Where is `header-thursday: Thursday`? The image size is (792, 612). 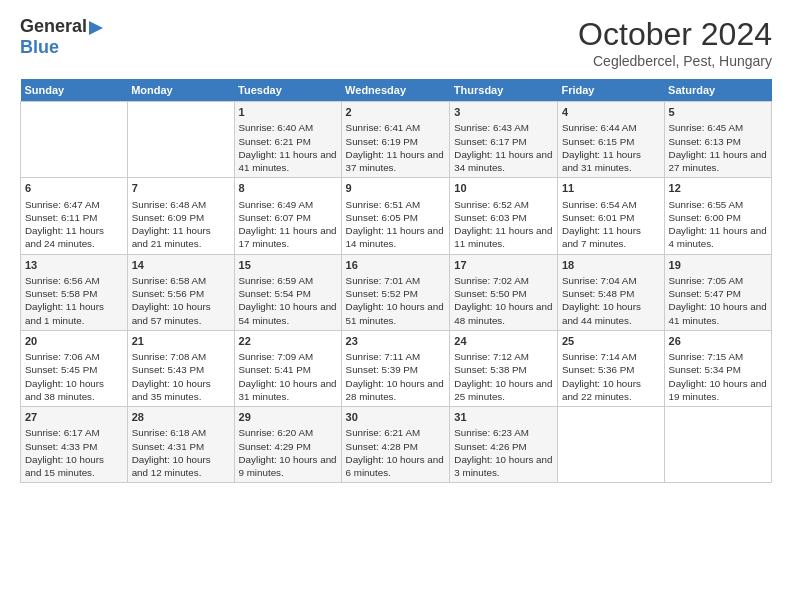
header-thursday: Thursday is located at coordinates (504, 90).